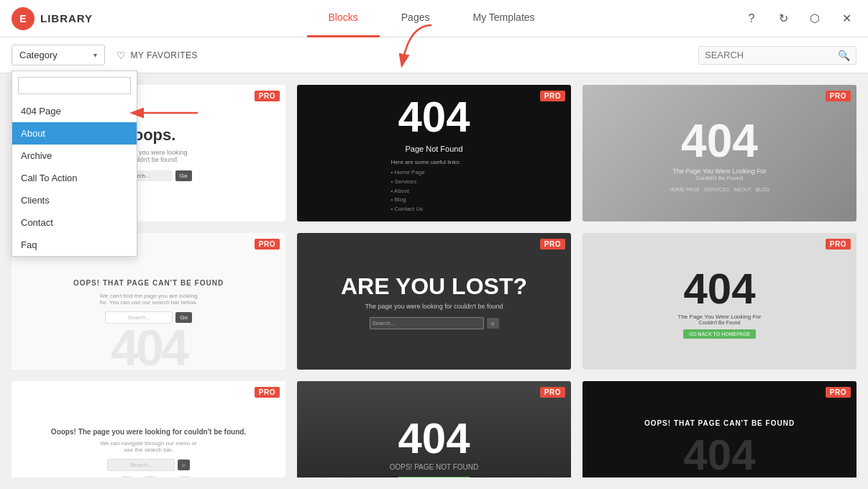 The height and width of the screenshot is (489, 868). I want to click on dropdown-item-about: About, so click(75, 134).